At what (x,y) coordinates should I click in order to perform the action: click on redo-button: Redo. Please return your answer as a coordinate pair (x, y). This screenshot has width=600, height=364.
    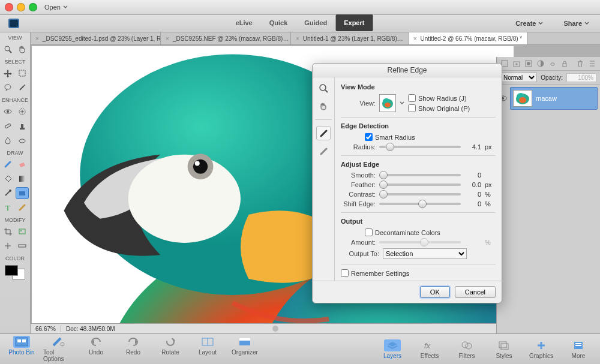
    Looking at the image, I should click on (133, 349).